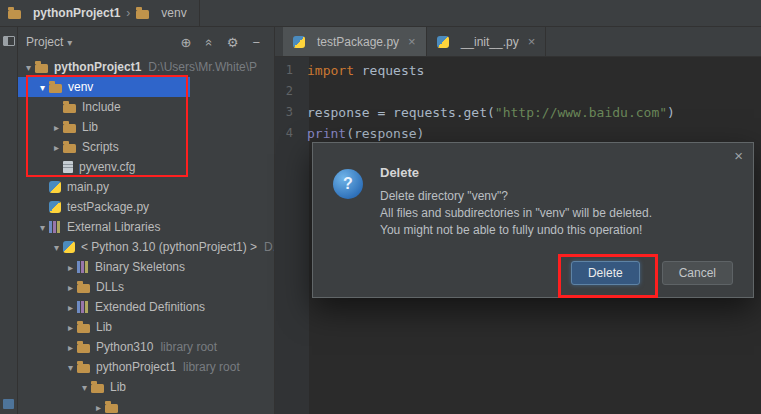 The image size is (761, 414). I want to click on cancel-button: Cancel, so click(698, 273).